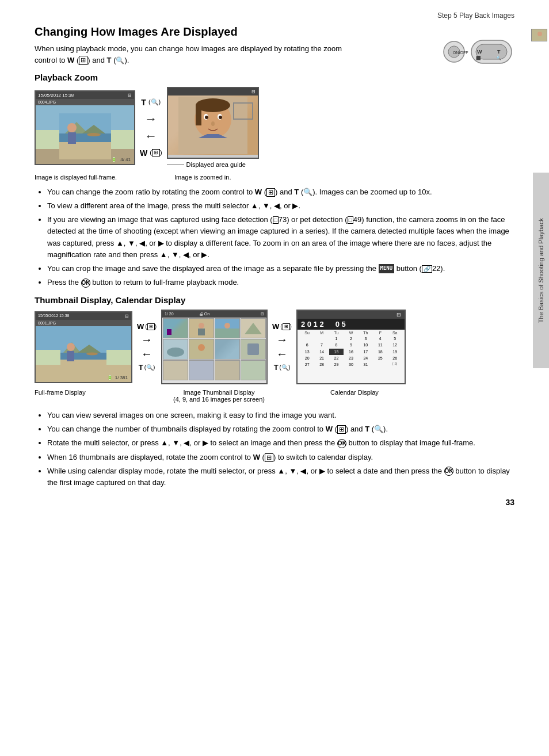  I want to click on thumbnail-grid-screen: 1/ 20 🖨 On ⊟, so click(214, 347).